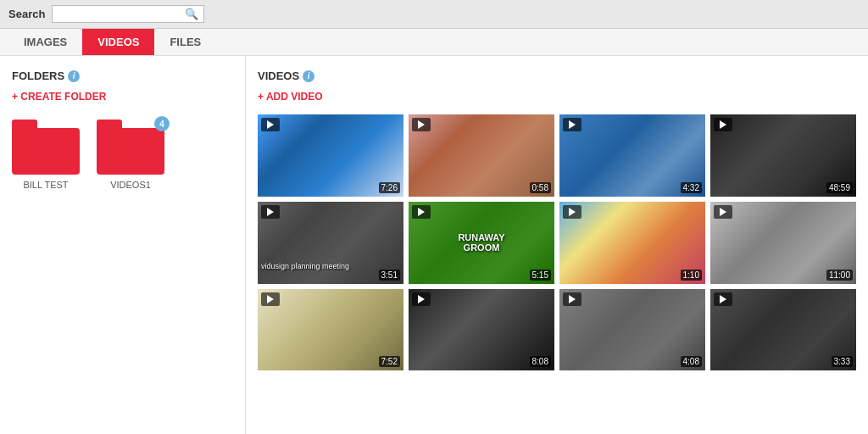 This screenshot has width=868, height=434. What do you see at coordinates (632, 331) in the screenshot?
I see `video-thumb-11: 4:08` at bounding box center [632, 331].